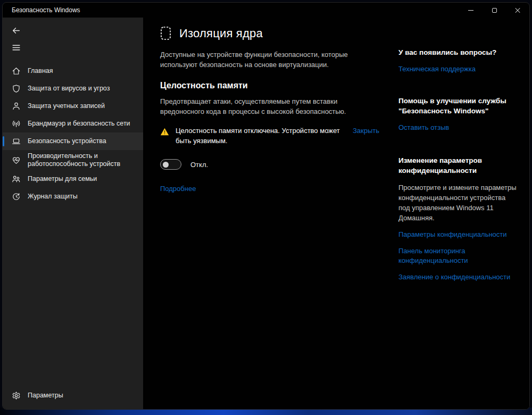 Image resolution: width=532 pixels, height=415 pixels. What do you see at coordinates (270, 86) in the screenshot?
I see `memory-integrity-heading: Целостность памяти` at bounding box center [270, 86].